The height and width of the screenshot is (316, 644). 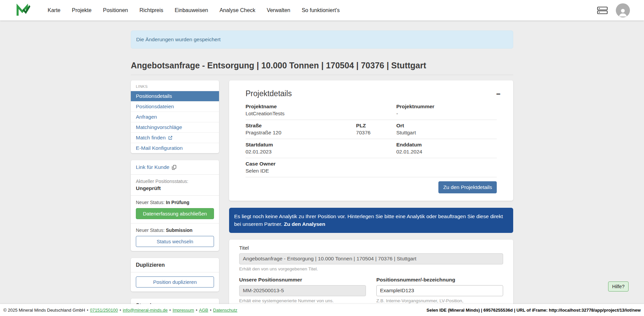 I want to click on titel-input, so click(x=371, y=259).